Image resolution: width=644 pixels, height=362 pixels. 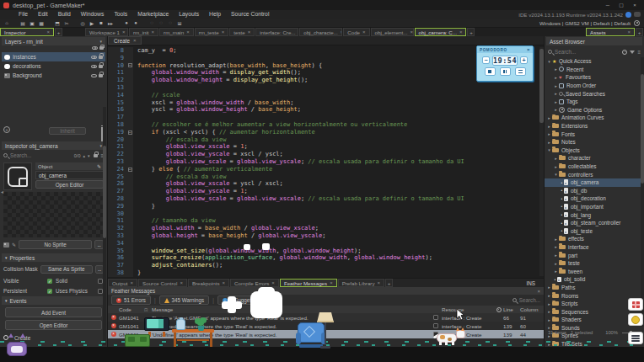 What do you see at coordinates (593, 174) in the screenshot?
I see `asset-tree-item: ▾controllers` at bounding box center [593, 174].